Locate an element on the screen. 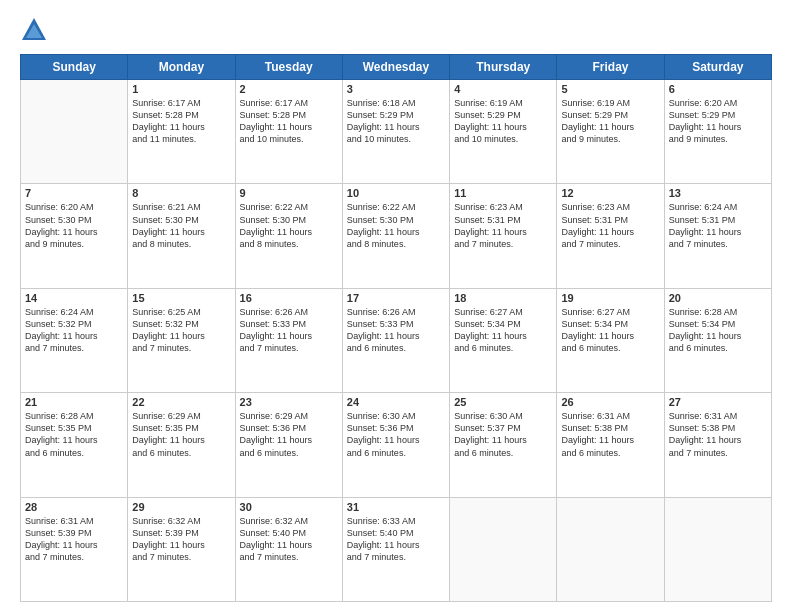  calendar-cell: 7Sunrise: 6:20 AM Sunset: 5:30 PM Daylig… is located at coordinates (74, 236).